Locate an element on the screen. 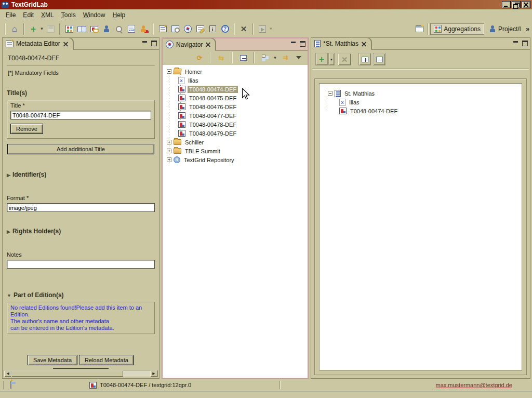 The height and width of the screenshot is (398, 532). fast-view-button is located at coordinates (11, 385).